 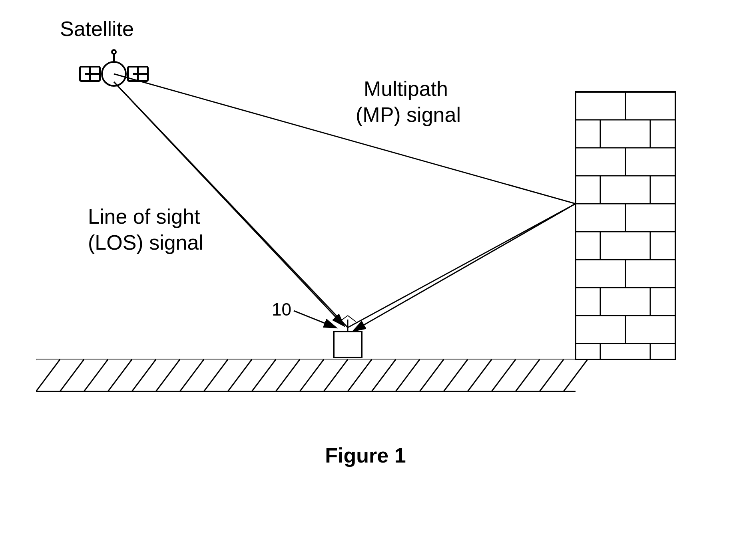 I want to click on multipath-label-line1: Multipath, so click(x=406, y=89).